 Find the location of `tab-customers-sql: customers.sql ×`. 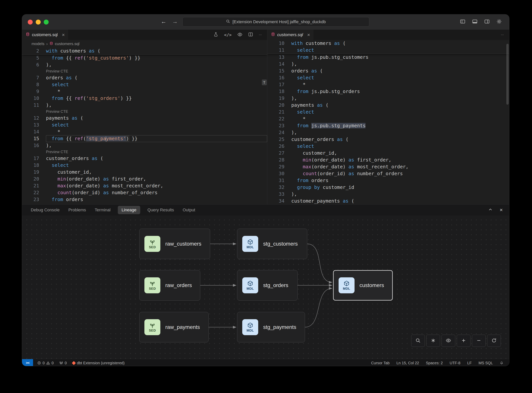

tab-customers-sql: customers.sql × is located at coordinates (45, 35).